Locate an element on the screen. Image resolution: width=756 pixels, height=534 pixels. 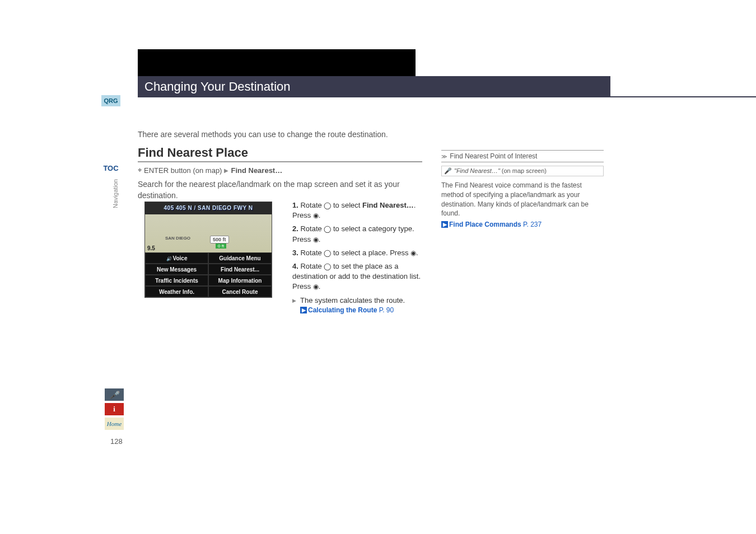
page-title: Changing Your Destination is located at coordinates (217, 86).